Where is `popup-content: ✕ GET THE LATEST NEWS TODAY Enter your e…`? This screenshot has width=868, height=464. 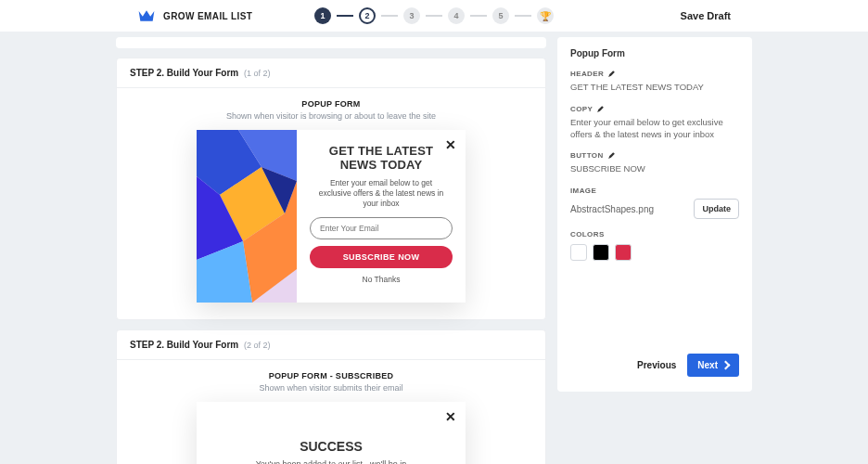 popup-content: ✕ GET THE LATEST NEWS TODAY Enter your e… is located at coordinates (381, 216).